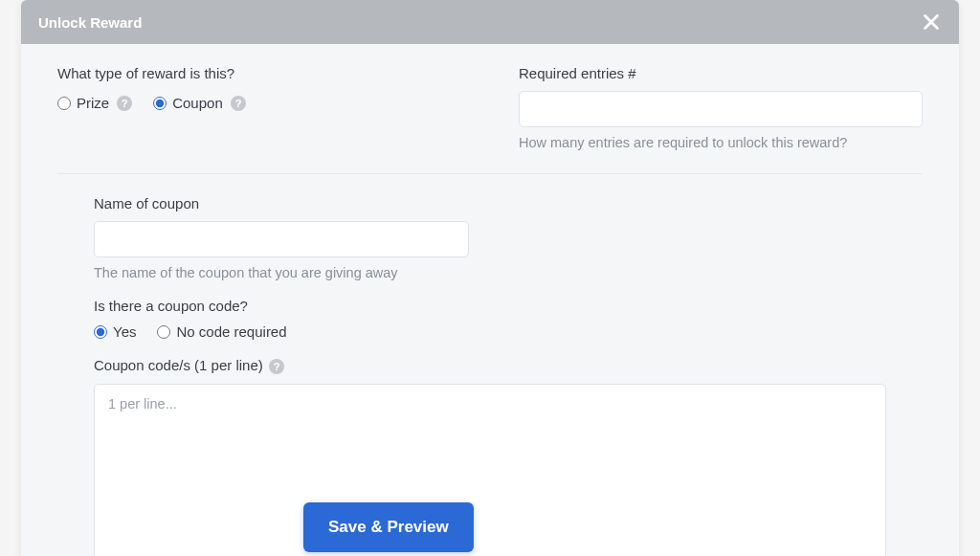 Image resolution: width=980 pixels, height=556 pixels. Describe the element at coordinates (259, 103) in the screenshot. I see `reward-type-radio-group: Prize ? Coupon ?` at that location.